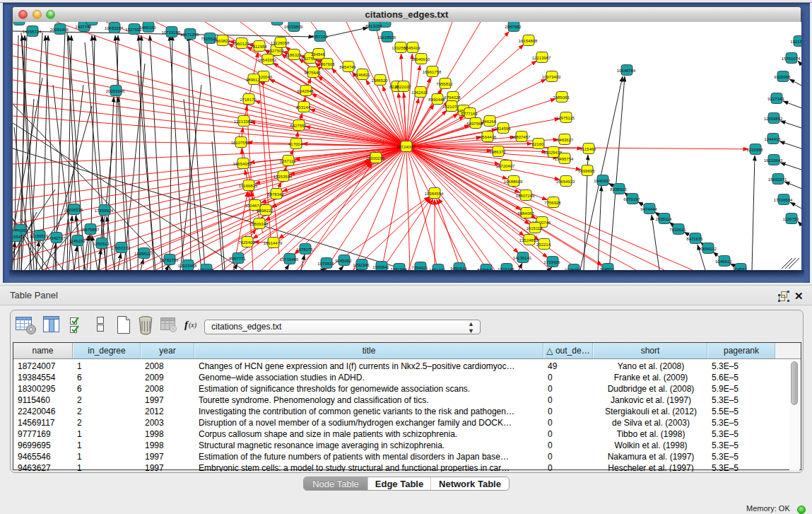 The image size is (812, 514). Describe the element at coordinates (374, 26) in the screenshot. I see `svg-text: 8813054` at that location.